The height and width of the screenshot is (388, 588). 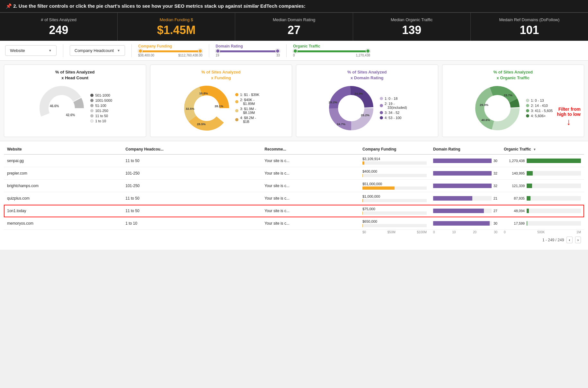 What do you see at coordinates (392, 113) in the screenshot?
I see `legend-label-d3: 3: 34 - 52` at bounding box center [392, 113].